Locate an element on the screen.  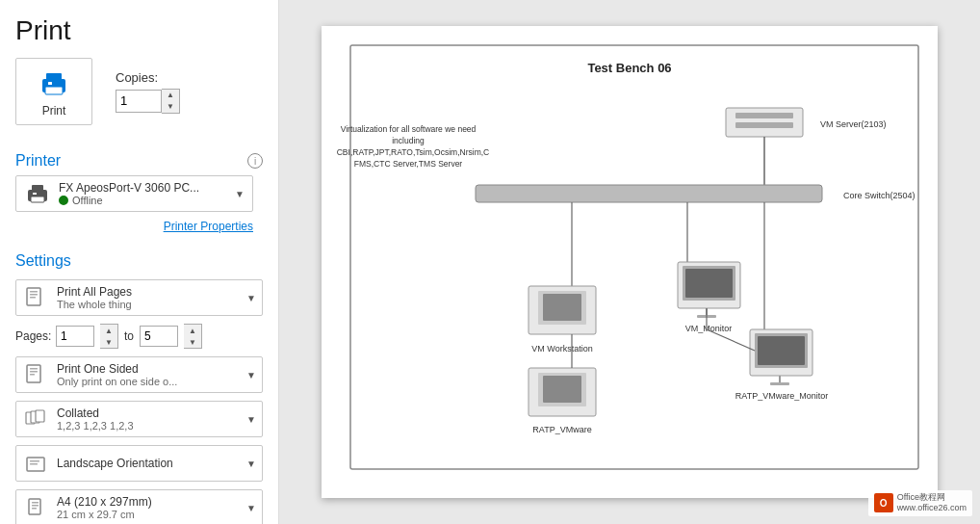
page-title: Print is located at coordinates (139, 37).